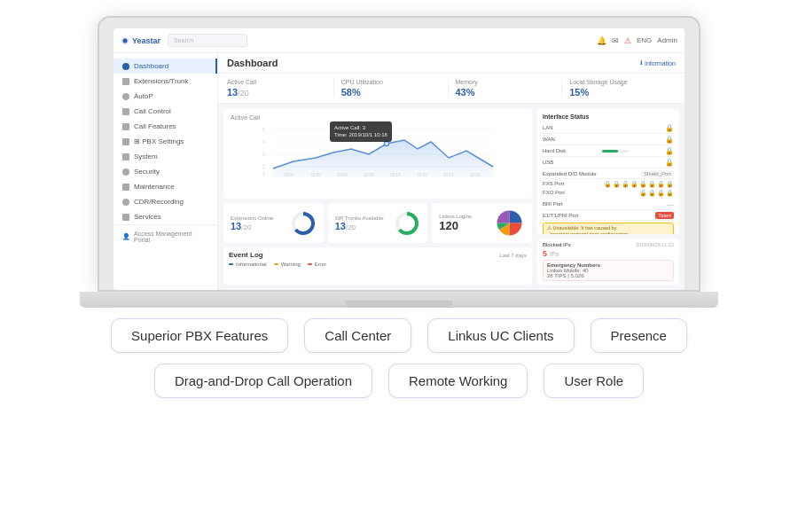 Image resolution: width=798 pixels, height=532 pixels. Describe the element at coordinates (505, 82) in the screenshot. I see `memory-label: Memory` at that location.